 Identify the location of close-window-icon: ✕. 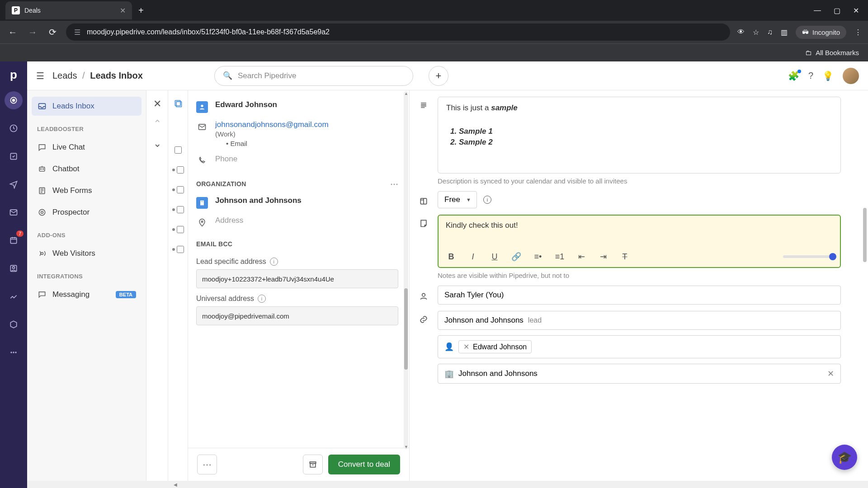
(856, 11).